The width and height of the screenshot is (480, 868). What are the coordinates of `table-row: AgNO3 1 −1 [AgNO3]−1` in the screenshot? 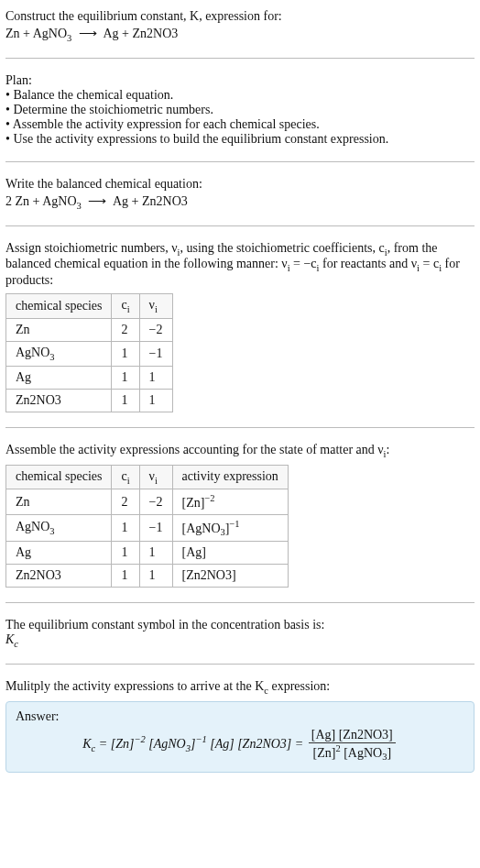 It's located at (147, 528).